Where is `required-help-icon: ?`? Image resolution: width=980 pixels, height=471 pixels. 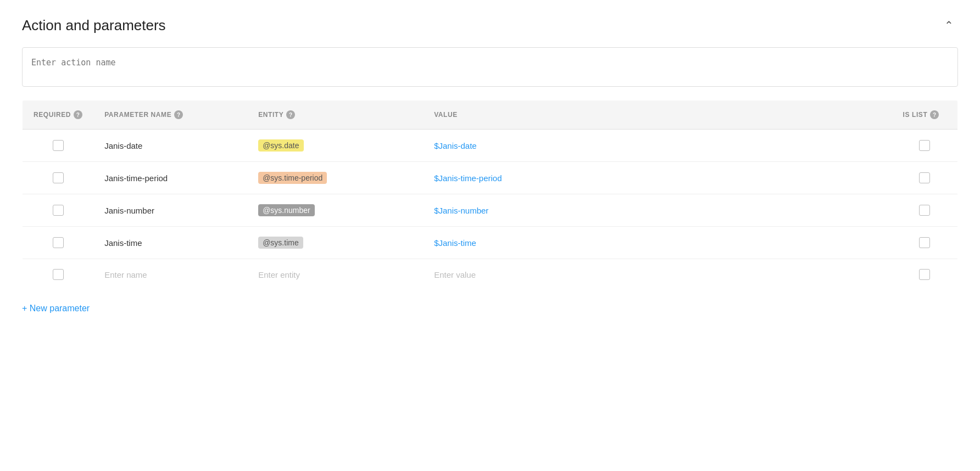
required-help-icon: ? is located at coordinates (78, 115).